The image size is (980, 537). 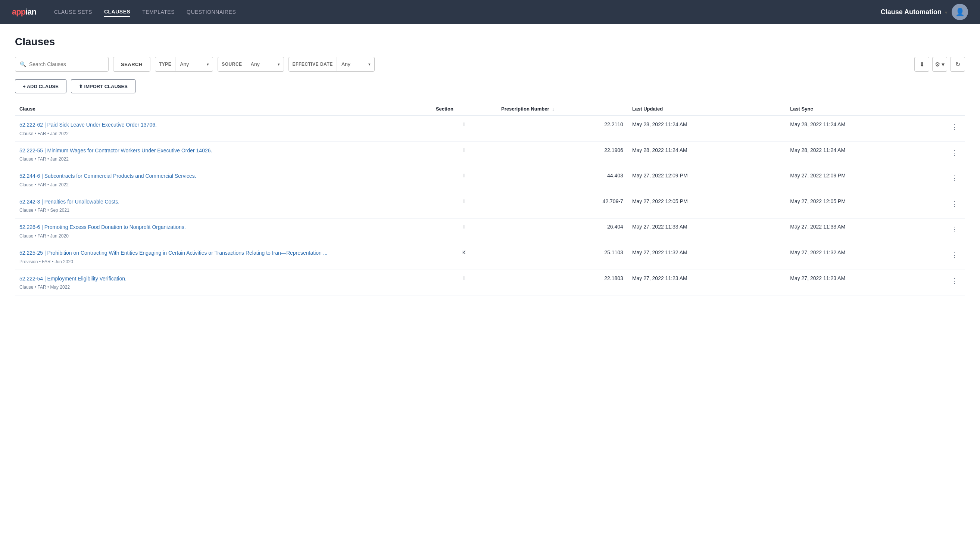 What do you see at coordinates (356, 64) in the screenshot?
I see `effective-date-select: Any` at bounding box center [356, 64].